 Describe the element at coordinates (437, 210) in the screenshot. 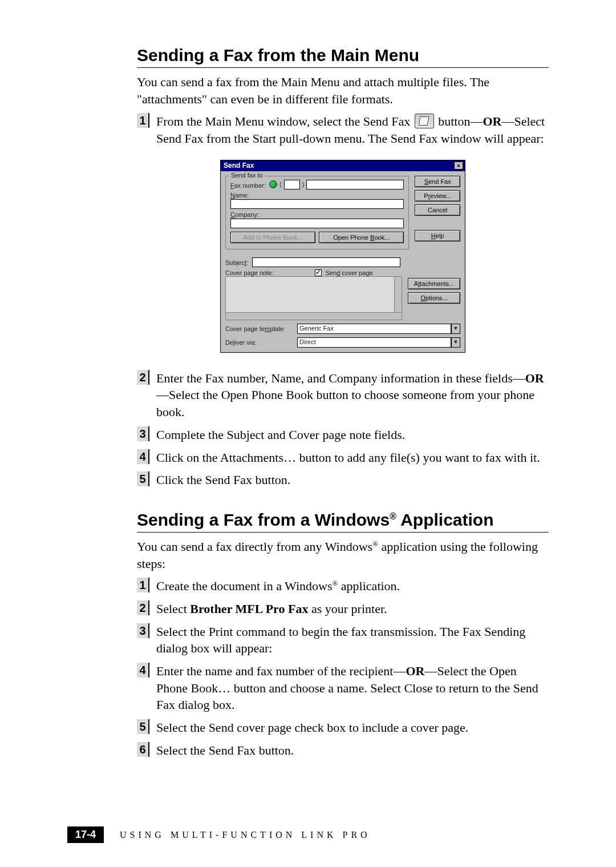

I see `cancel-button: Cancel` at that location.